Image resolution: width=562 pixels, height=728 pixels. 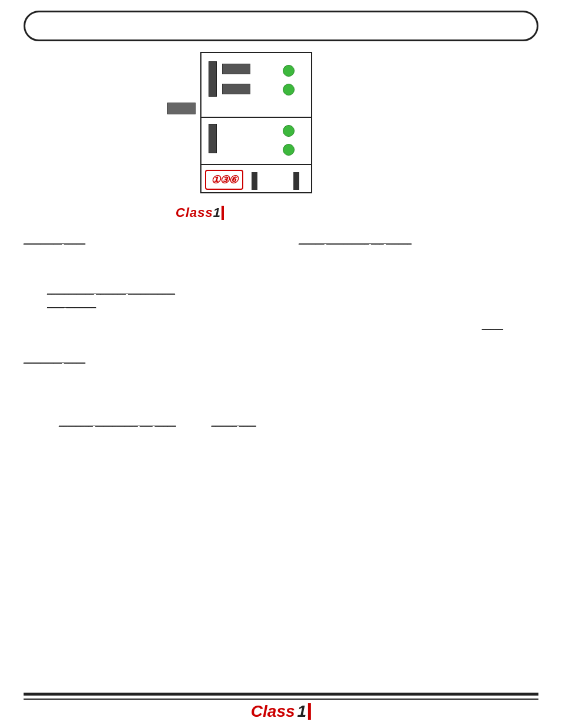 What do you see at coordinates (236, 89) in the screenshot?
I see `module-rect-upper-bottom` at bounding box center [236, 89].